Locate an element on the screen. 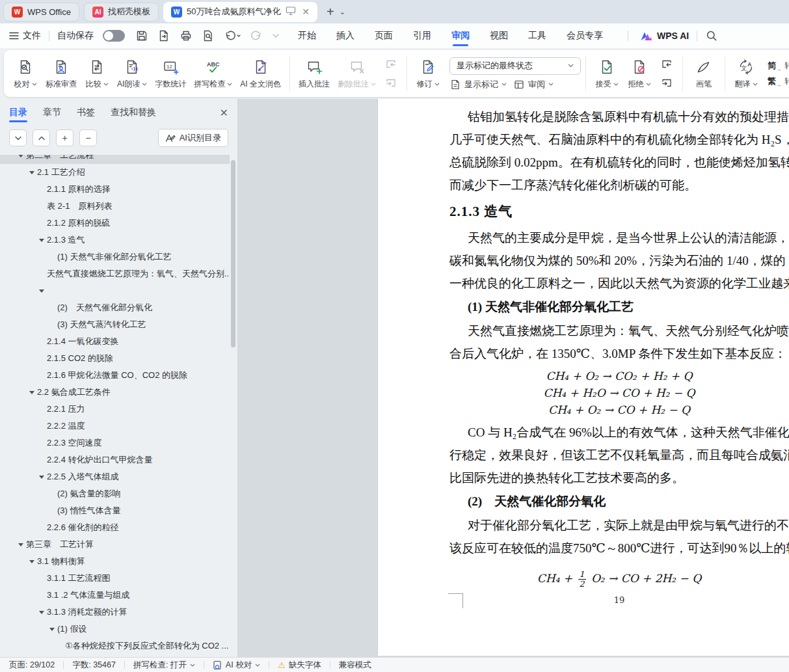 The width and height of the screenshot is (789, 672). present-monitor-icon is located at coordinates (291, 12).